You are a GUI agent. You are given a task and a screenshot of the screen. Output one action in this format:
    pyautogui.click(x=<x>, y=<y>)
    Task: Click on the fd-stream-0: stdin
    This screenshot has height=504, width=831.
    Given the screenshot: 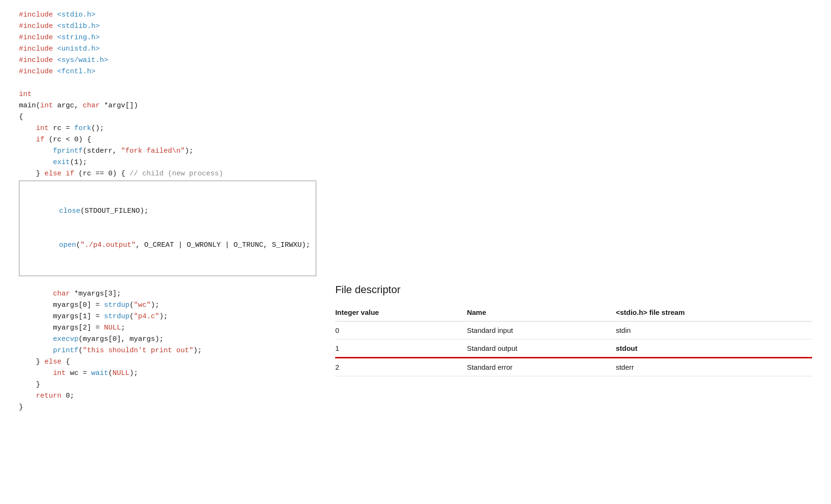 What is the action you would take?
    pyautogui.click(x=714, y=330)
    